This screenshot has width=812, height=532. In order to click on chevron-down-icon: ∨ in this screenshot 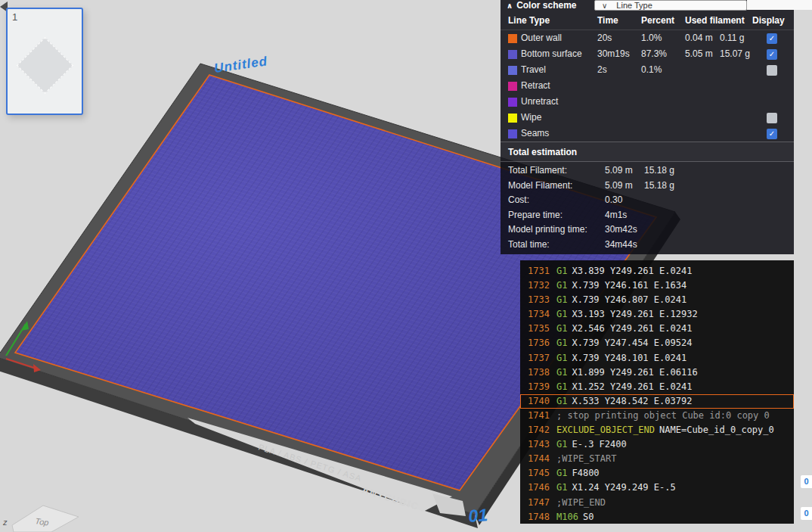, I will do `click(605, 6)`.